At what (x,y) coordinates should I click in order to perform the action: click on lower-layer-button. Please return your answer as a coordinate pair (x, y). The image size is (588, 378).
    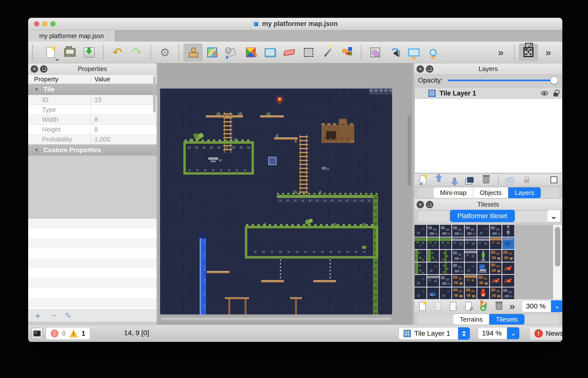
    Looking at the image, I should click on (455, 180).